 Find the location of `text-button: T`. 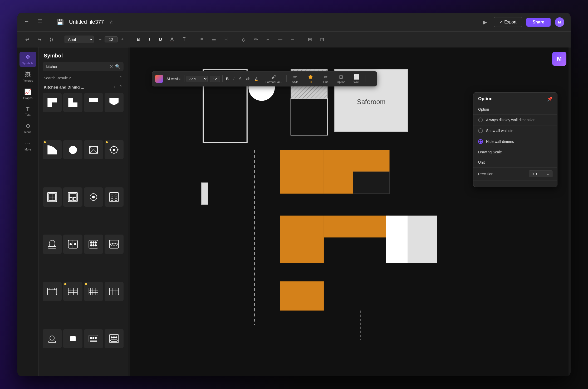

text-button: T is located at coordinates (184, 40).